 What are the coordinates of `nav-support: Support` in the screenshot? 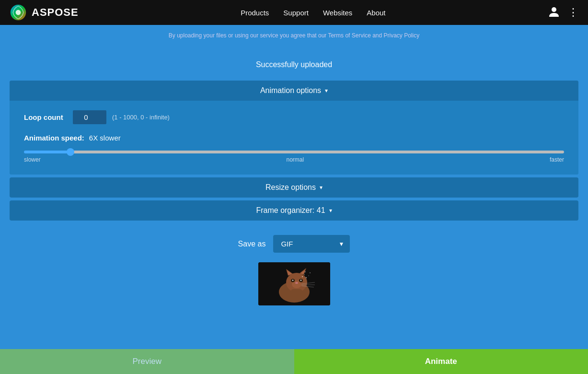 It's located at (296, 12).